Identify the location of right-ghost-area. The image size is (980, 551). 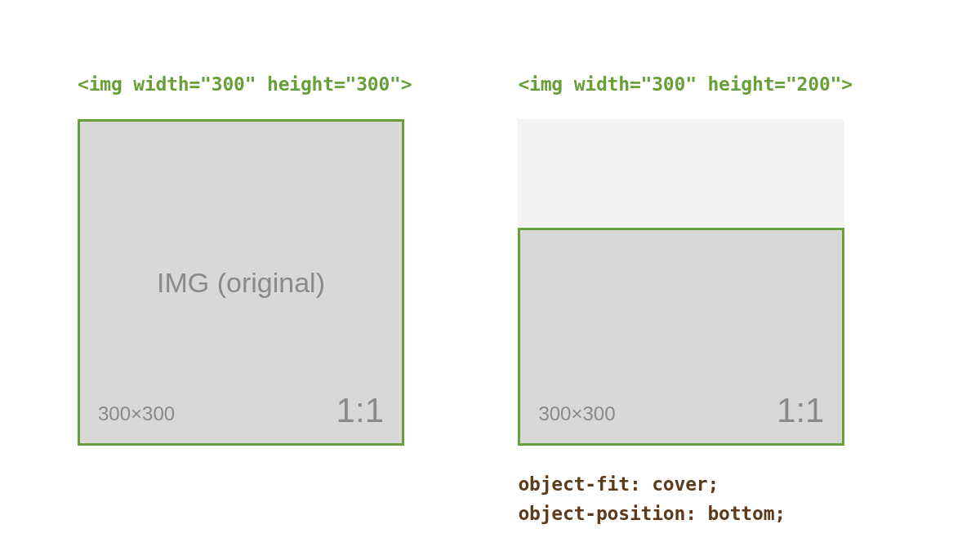
(681, 173).